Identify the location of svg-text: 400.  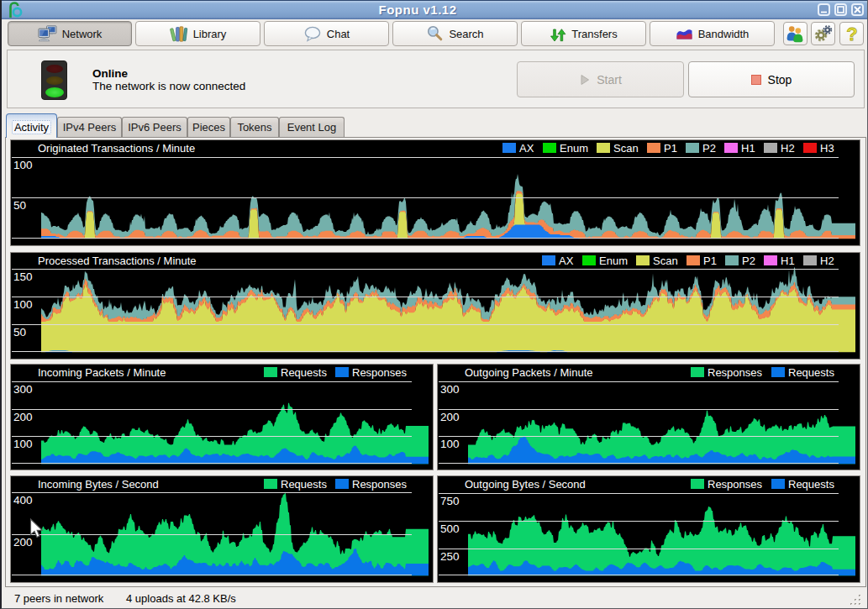
(24, 501).